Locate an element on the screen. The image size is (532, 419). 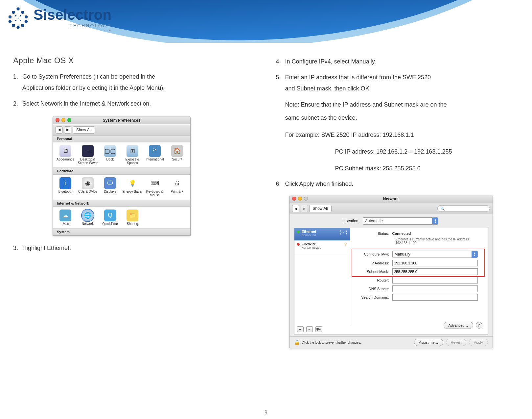
add-service-button: + is located at coordinates (300, 329).